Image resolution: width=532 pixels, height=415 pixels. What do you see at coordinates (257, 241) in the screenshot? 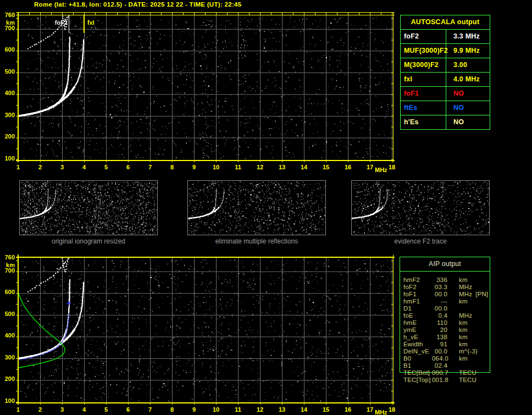
I see `thumbnail-caption: eliminate multiple reflections` at bounding box center [257, 241].